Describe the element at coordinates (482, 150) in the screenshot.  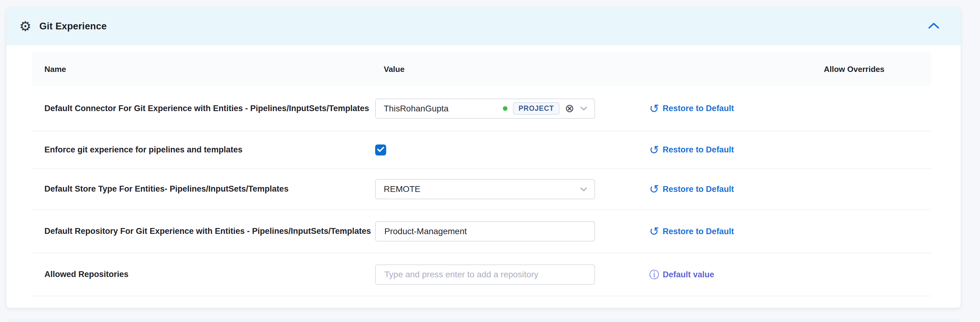
I see `table-row-enforce-git-experience: Enforce git experience for pipelines and…` at that location.